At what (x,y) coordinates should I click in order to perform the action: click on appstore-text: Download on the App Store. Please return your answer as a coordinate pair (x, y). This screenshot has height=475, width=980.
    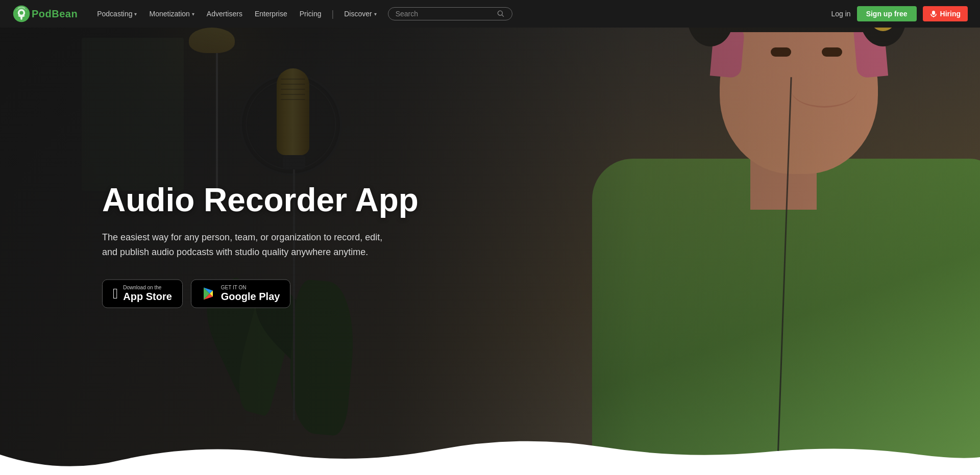
    Looking at the image, I should click on (148, 294).